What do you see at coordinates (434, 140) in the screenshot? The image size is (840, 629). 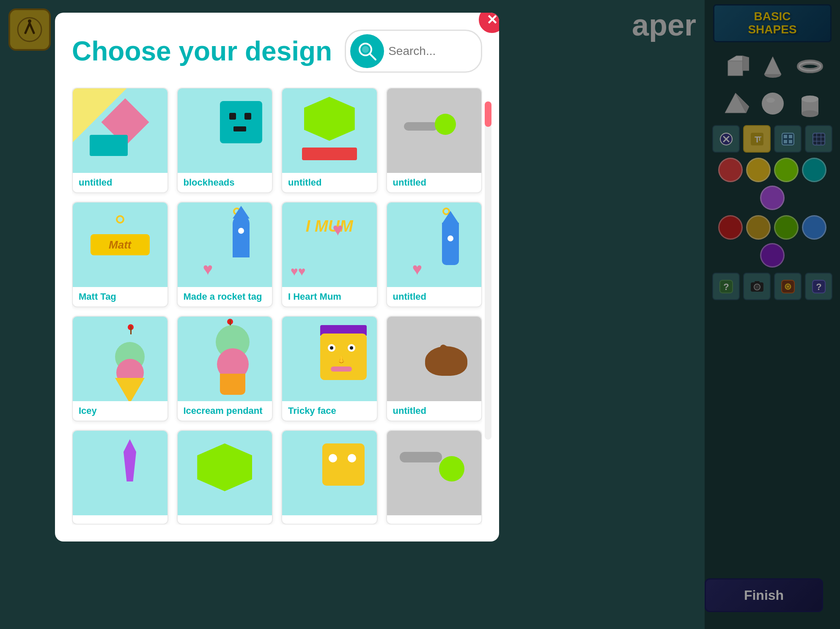 I see `design-card-untitled3: untitled` at bounding box center [434, 140].